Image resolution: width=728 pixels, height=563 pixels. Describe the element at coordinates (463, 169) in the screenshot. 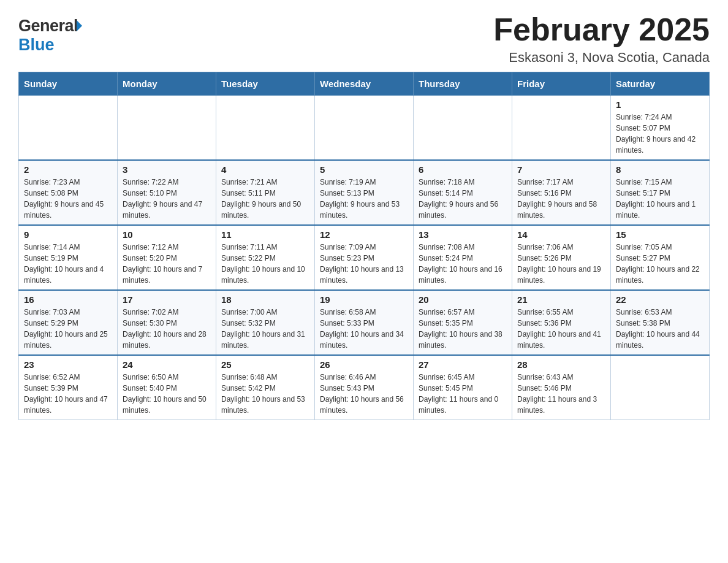

I see `day-number: 6` at that location.